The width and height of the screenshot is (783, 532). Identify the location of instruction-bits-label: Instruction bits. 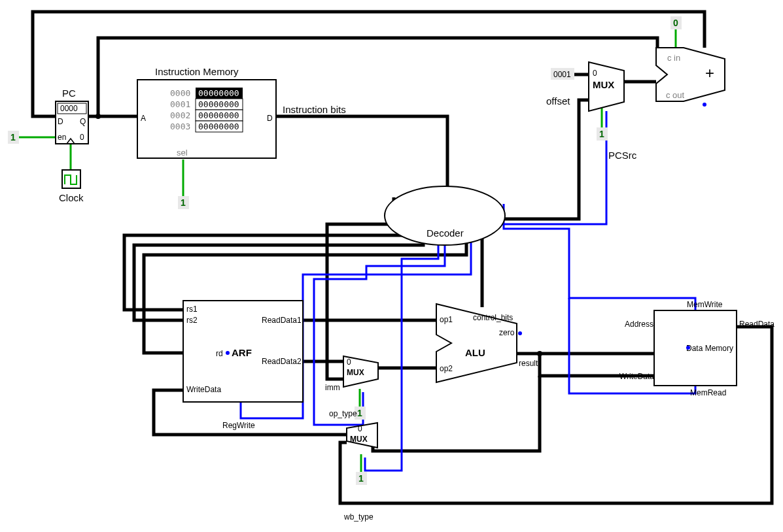
(314, 110).